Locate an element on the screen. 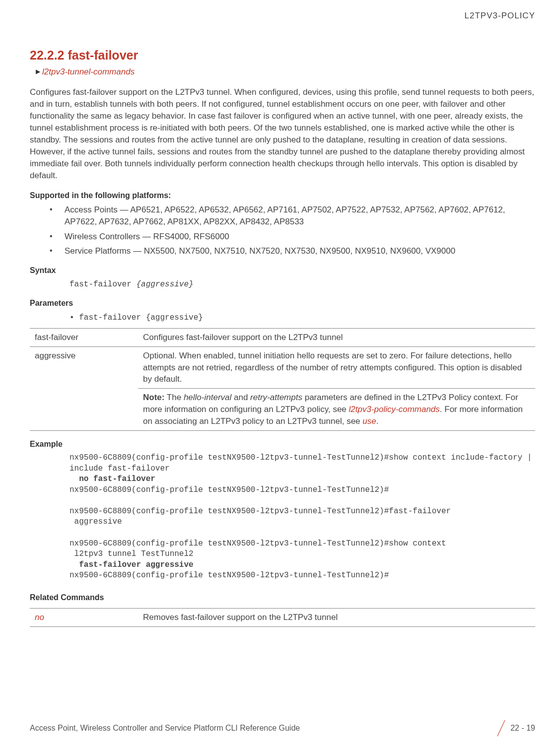  note-term: retry-attempts is located at coordinates (276, 397).